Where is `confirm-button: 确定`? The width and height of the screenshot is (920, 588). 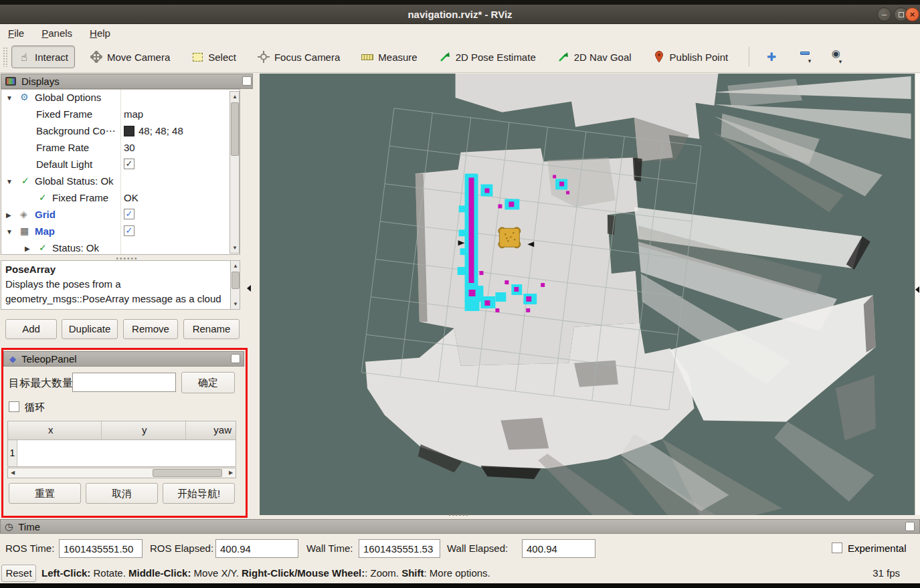 confirm-button: 确定 is located at coordinates (208, 383).